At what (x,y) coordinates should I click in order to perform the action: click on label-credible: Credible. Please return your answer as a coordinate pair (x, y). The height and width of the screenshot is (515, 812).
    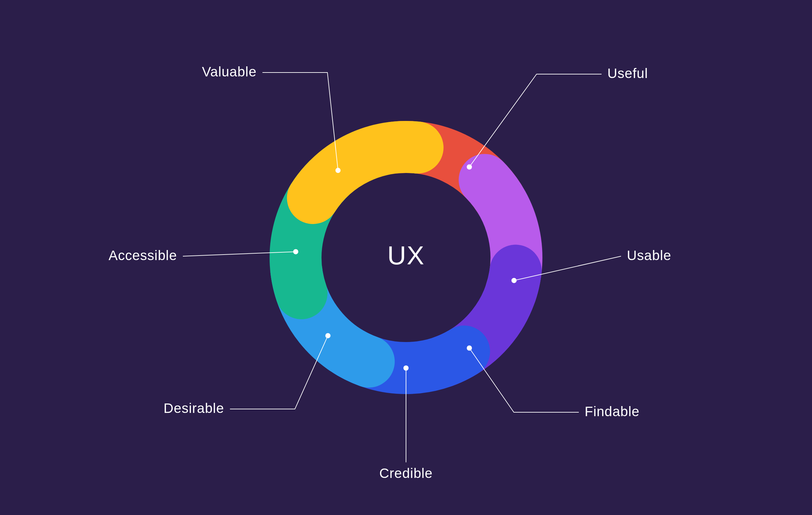
    Looking at the image, I should click on (406, 473).